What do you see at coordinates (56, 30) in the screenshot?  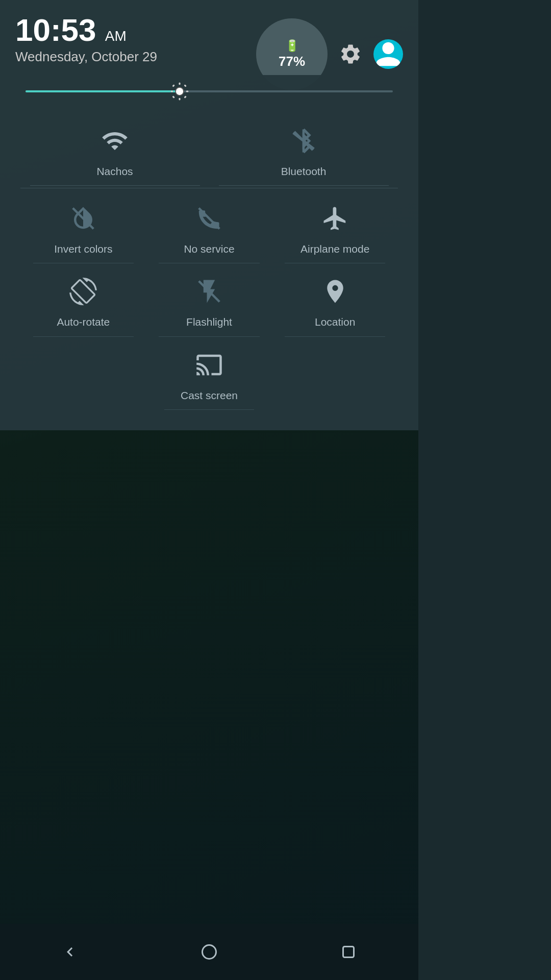 I see `time-value: 10:53` at bounding box center [56, 30].